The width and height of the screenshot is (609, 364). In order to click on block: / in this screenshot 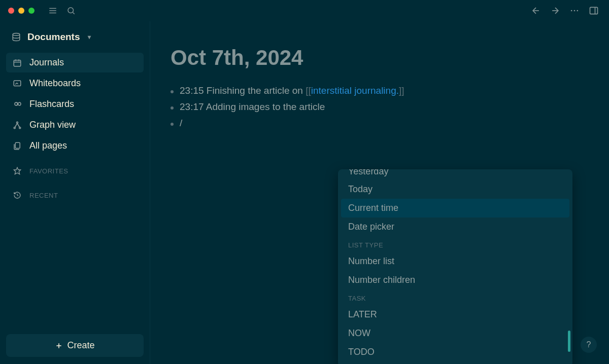, I will do `click(381, 123)`.